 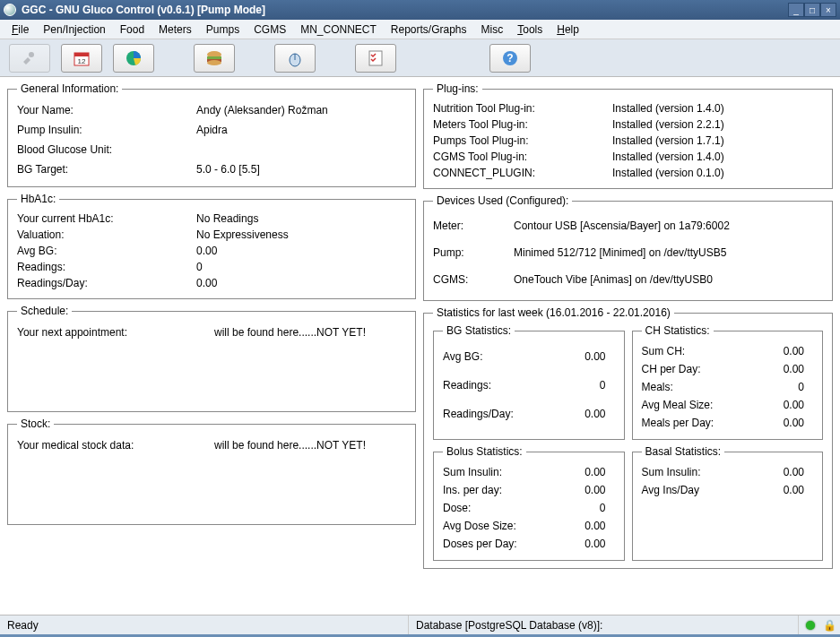 I want to click on lock-icon: 🔒, so click(x=829, y=625).